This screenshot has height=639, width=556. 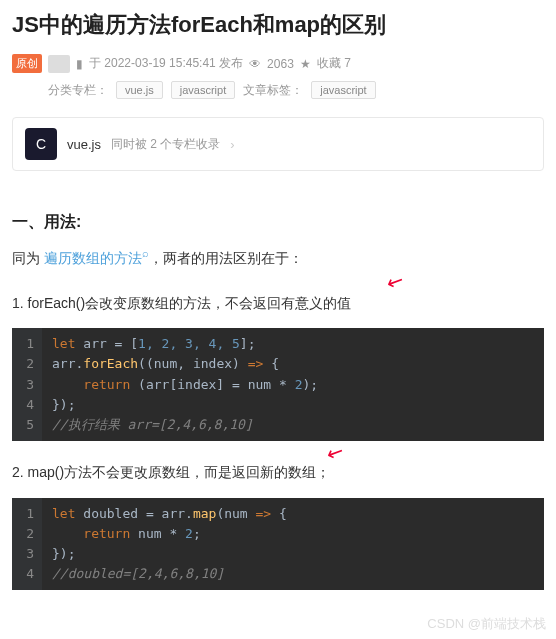 I want to click on category-label: 分类专栏：, so click(x=78, y=90).